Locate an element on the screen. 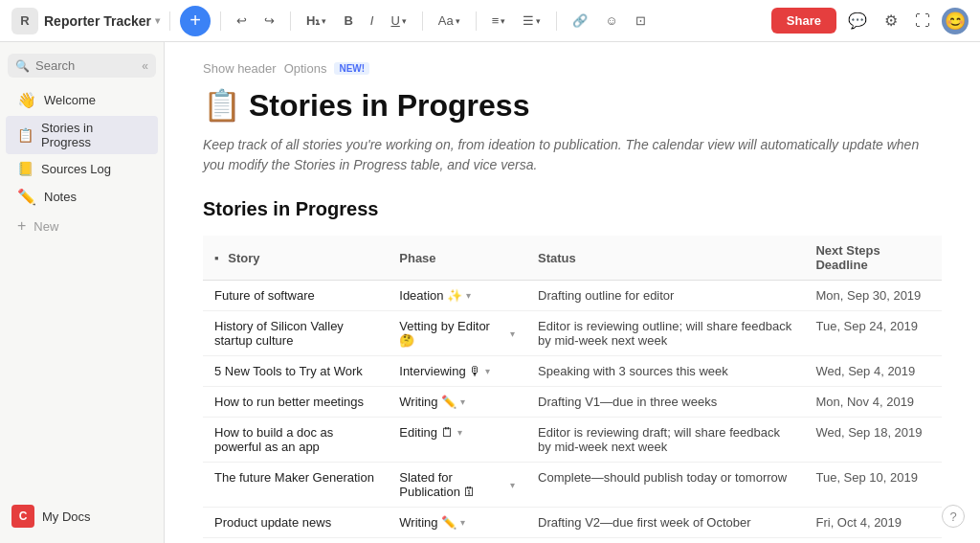 The image size is (980, 543). cell-status: Editor is reviewing draft; will share fe… is located at coordinates (665, 441).